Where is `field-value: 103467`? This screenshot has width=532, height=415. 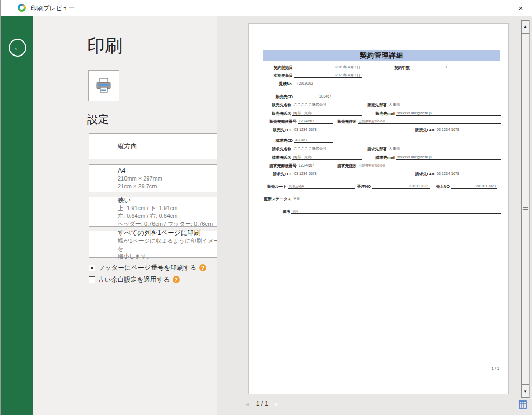
field-value: 103467 is located at coordinates (313, 96).